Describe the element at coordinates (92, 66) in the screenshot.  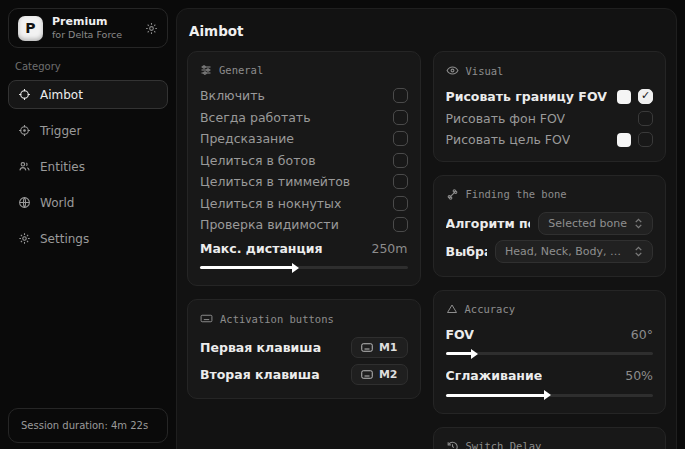
I see `category-label: Category` at that location.